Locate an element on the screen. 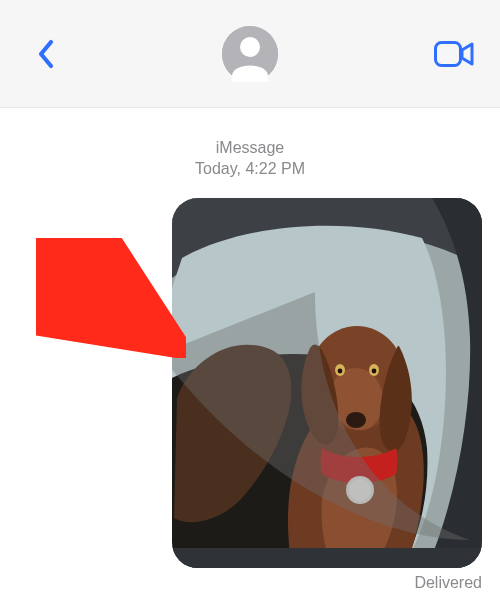  back-button is located at coordinates (46, 54).